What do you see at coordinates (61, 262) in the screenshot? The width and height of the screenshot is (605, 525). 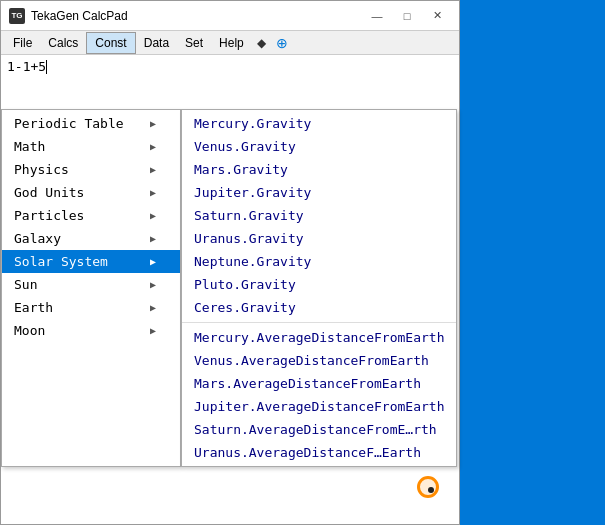 I see `solar-system-label: Solar System` at bounding box center [61, 262].